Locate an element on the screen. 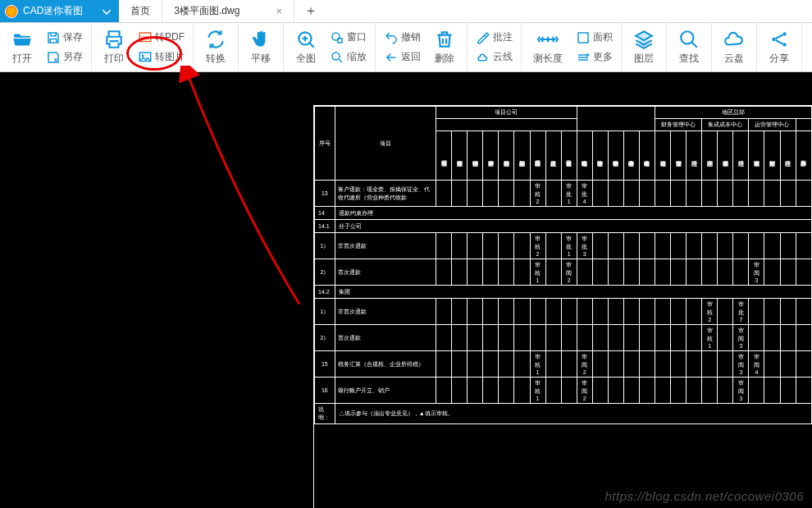  cloudline-button: 云线 is located at coordinates (494, 57).